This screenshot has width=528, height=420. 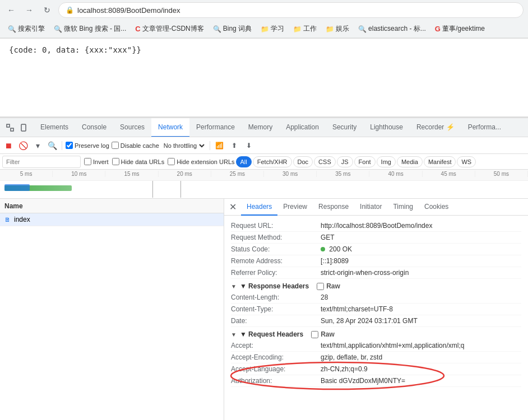 I want to click on accept-value: text/html,application/xhtml+xml,applicat…, so click(x=421, y=346).